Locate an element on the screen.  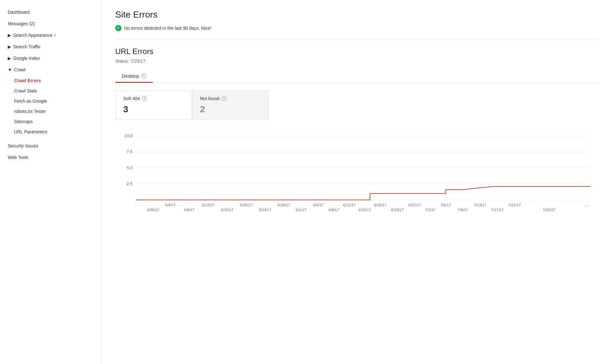
y-label-10: 10.0 is located at coordinates (129, 136).